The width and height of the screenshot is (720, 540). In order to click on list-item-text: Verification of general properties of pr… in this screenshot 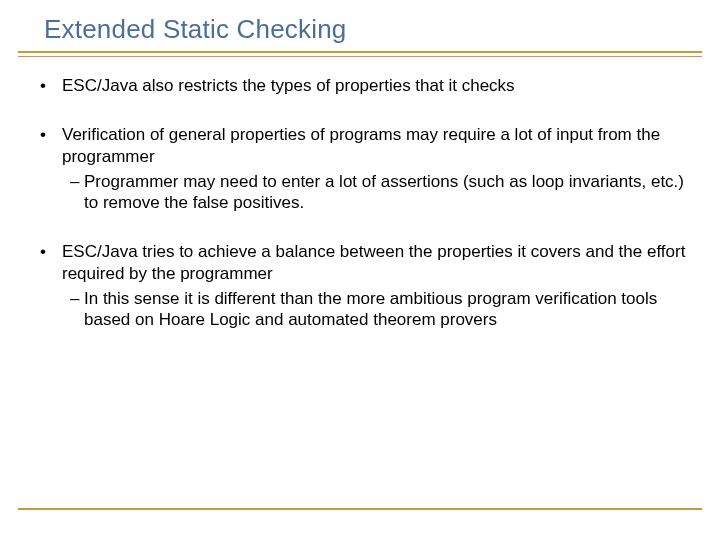, I will do `click(361, 145)`.